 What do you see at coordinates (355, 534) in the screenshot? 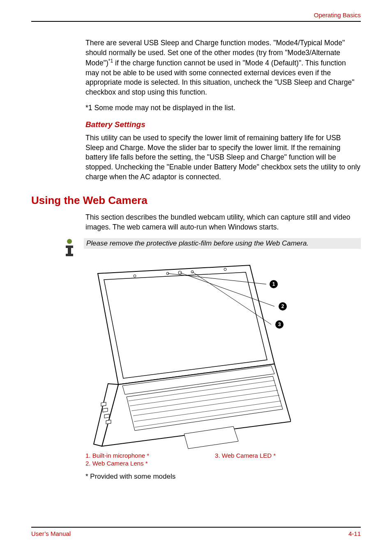
I see `footer-page-number: 4-11` at bounding box center [355, 534].